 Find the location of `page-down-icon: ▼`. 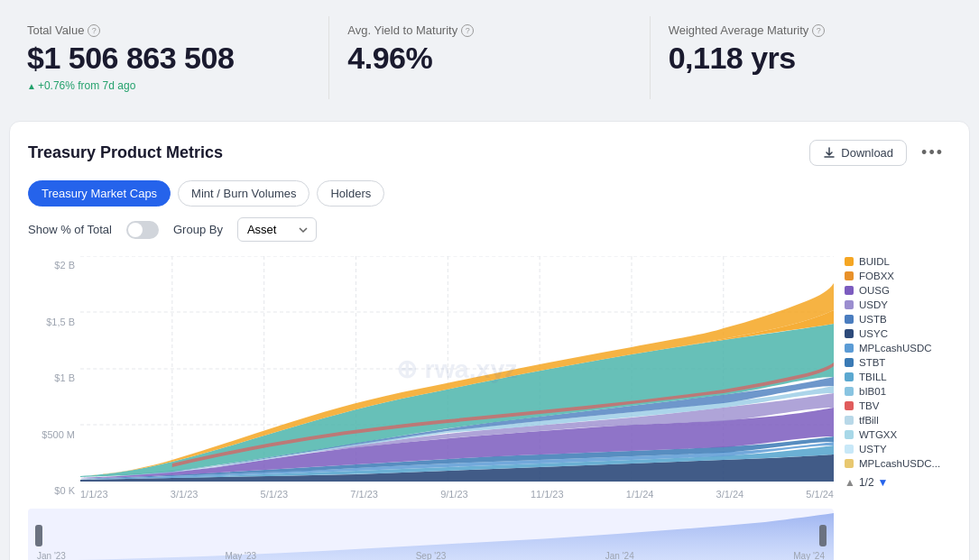

page-down-icon: ▼ is located at coordinates (883, 482).